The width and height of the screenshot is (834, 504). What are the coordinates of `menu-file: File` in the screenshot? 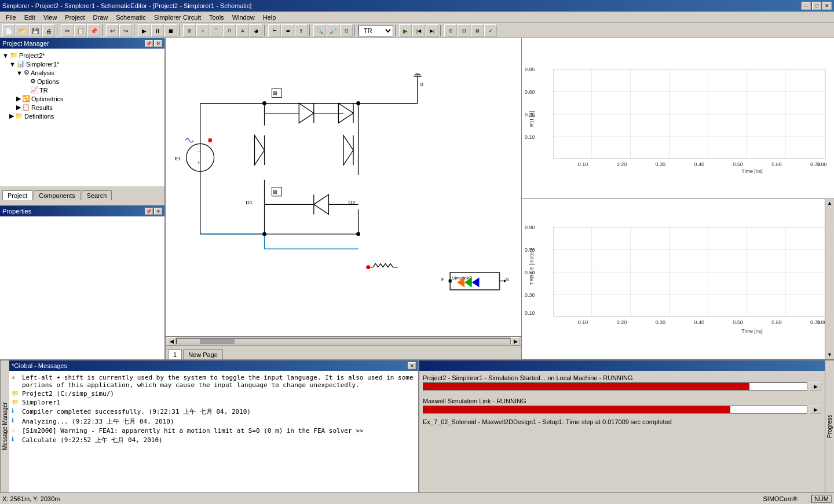 It's located at (11, 17).